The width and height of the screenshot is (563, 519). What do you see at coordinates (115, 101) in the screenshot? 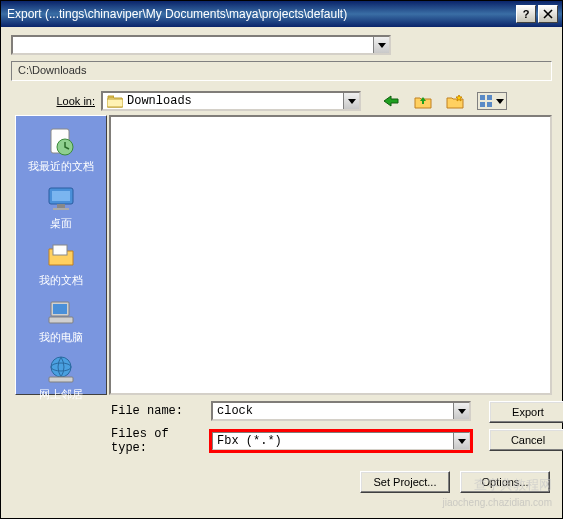
I see `folder-icon` at bounding box center [115, 101].